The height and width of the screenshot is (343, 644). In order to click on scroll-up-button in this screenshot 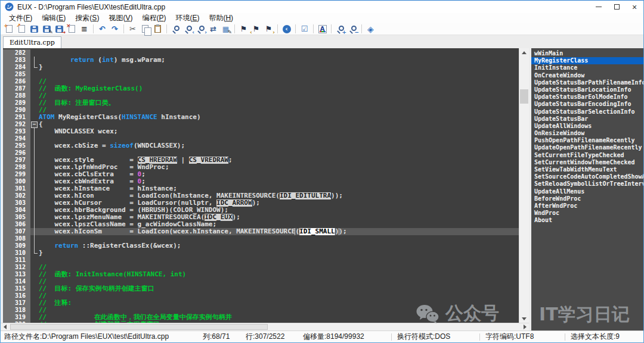, I will do `click(524, 52)`.